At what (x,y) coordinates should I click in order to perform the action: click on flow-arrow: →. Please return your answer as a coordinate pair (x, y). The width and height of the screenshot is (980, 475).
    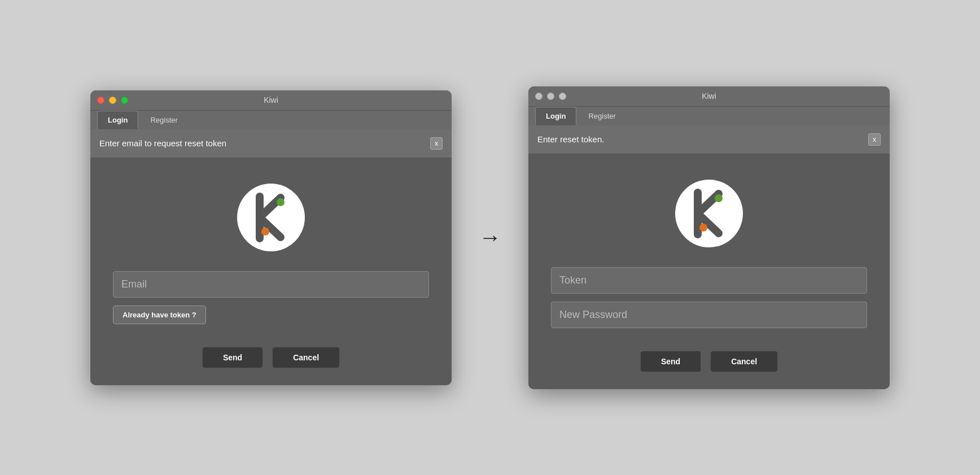
    Looking at the image, I should click on (490, 237).